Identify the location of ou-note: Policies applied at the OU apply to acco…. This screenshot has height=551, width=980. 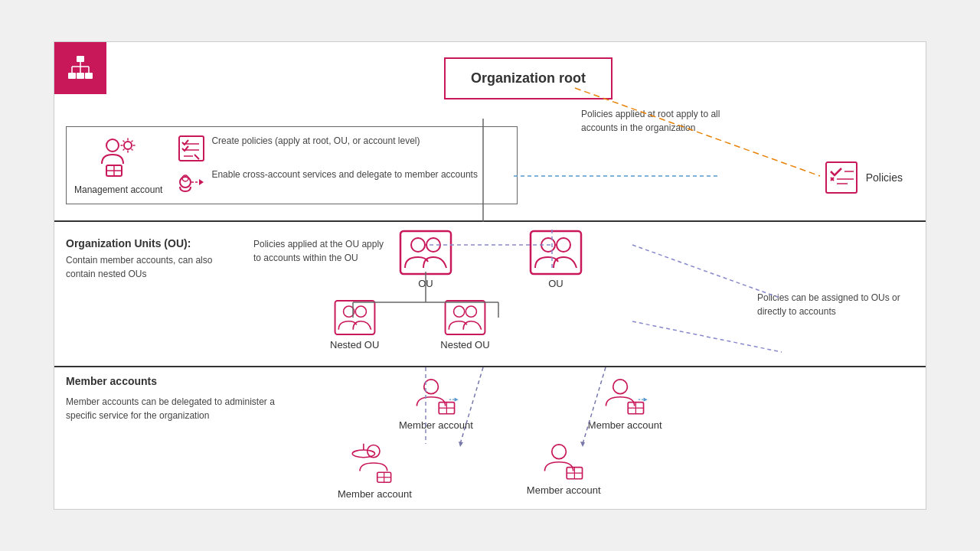
(322, 251).